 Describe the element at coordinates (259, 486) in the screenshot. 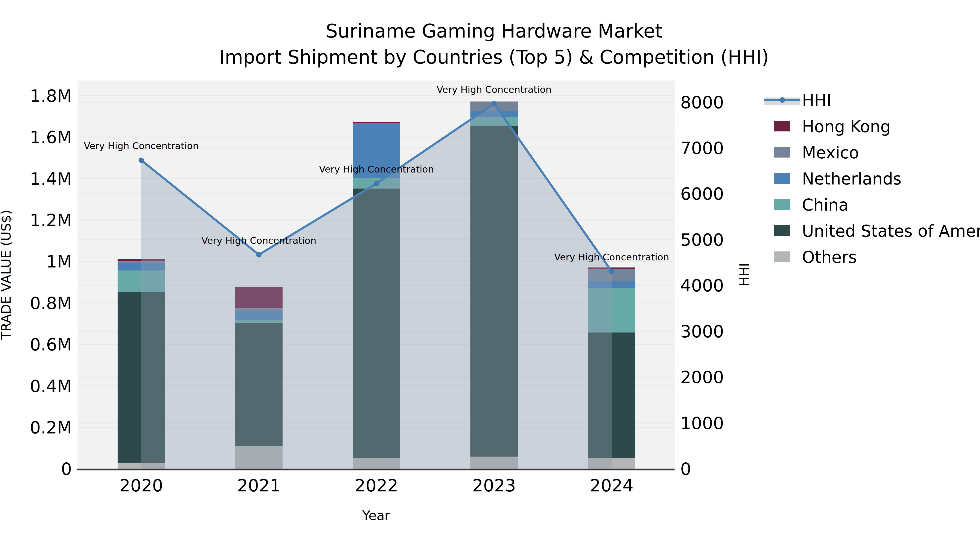

I see `x-tick-label-2021: 2021` at that location.